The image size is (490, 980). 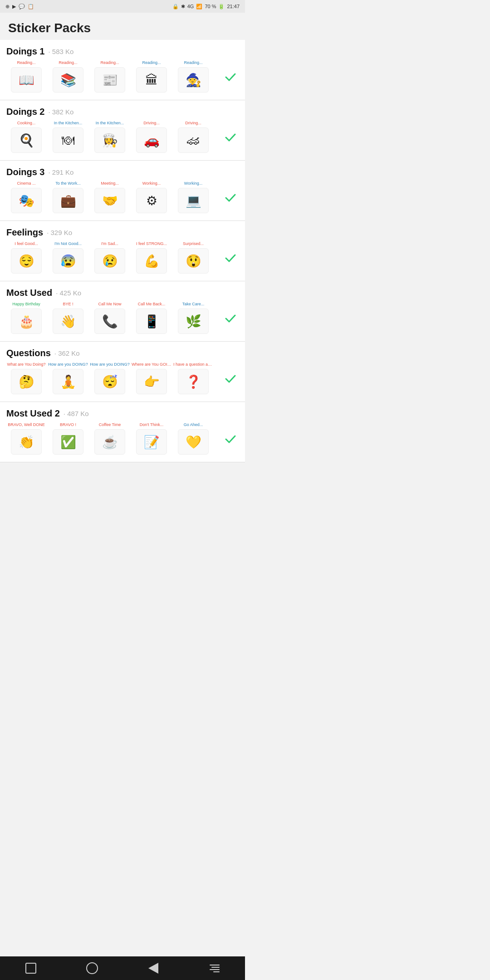 What do you see at coordinates (67, 353) in the screenshot?
I see `pack-size-questions: · 362 Ko` at bounding box center [67, 353].